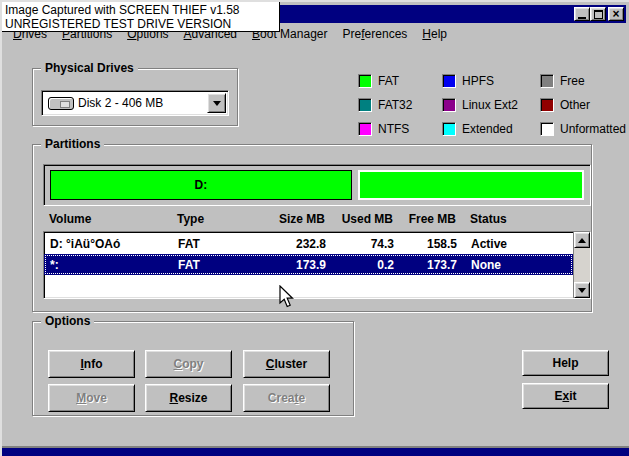 Image resolution: width=629 pixels, height=456 pixels. Describe the element at coordinates (188, 364) in the screenshot. I see `copy-button: Copy` at that location.